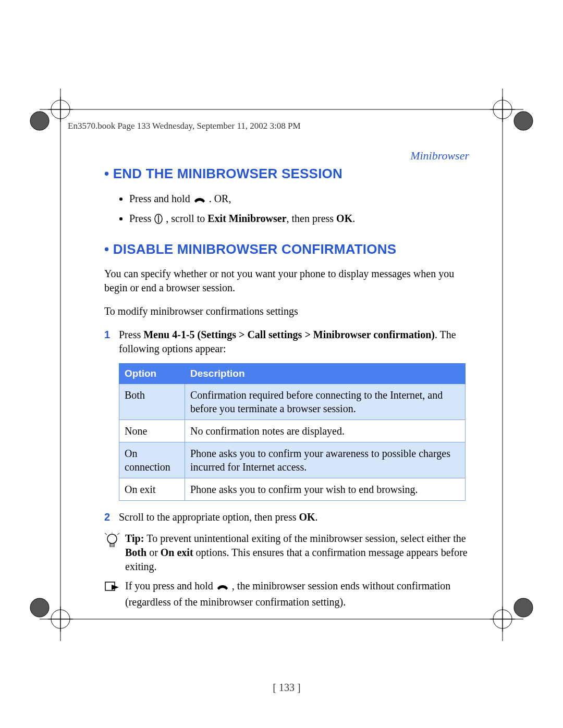  What do you see at coordinates (294, 517) in the screenshot?
I see `step-2-text: Scroll to the appropriate option, then p…` at bounding box center [294, 517].